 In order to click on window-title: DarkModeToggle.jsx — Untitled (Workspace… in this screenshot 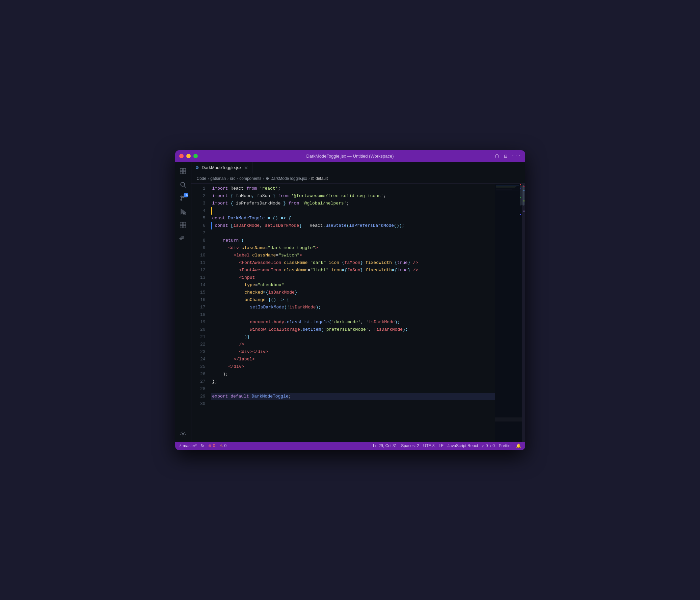, I will do `click(350, 156)`.